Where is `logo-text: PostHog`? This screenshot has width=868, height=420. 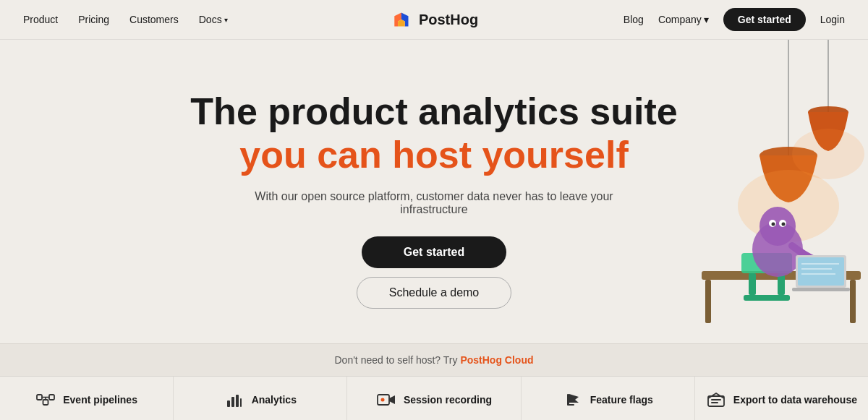 logo-text: PostHog is located at coordinates (448, 20).